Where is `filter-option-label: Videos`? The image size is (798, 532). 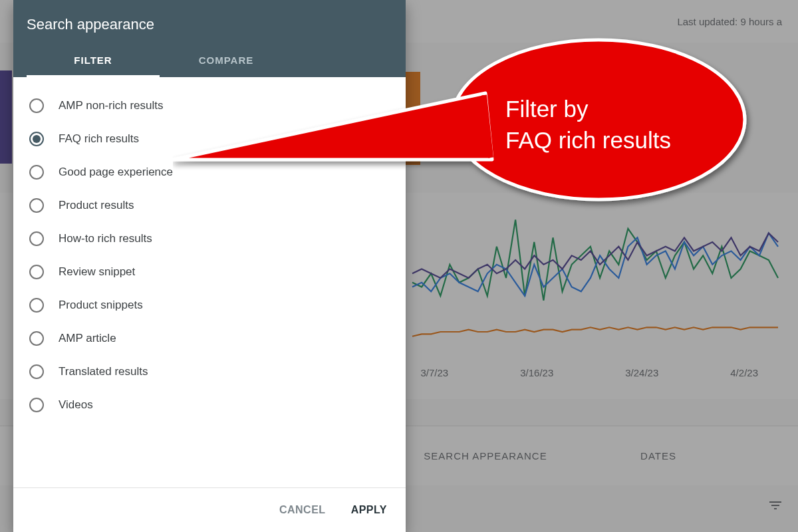
filter-option-label: Videos is located at coordinates (76, 405).